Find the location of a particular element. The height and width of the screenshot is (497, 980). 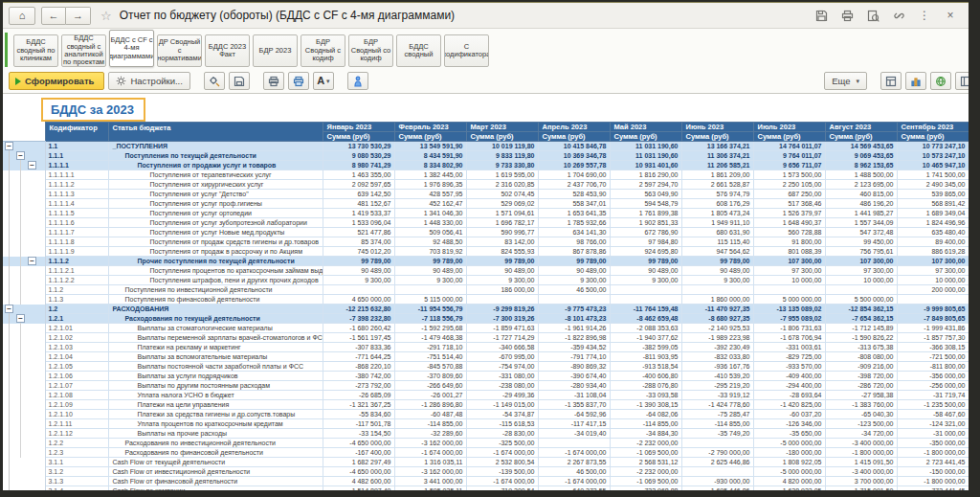

cell-value: -382 599,05 is located at coordinates (645, 348).